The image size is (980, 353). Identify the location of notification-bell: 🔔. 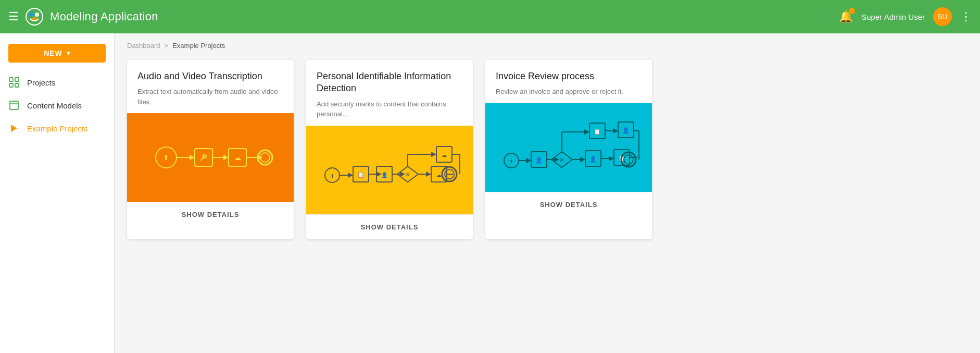
(846, 17).